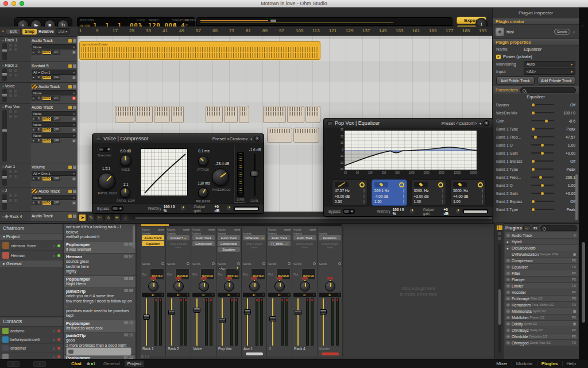 The width and height of the screenshot is (588, 368). Describe the element at coordinates (126, 160) in the screenshot. I see `knee-knob` at that location.